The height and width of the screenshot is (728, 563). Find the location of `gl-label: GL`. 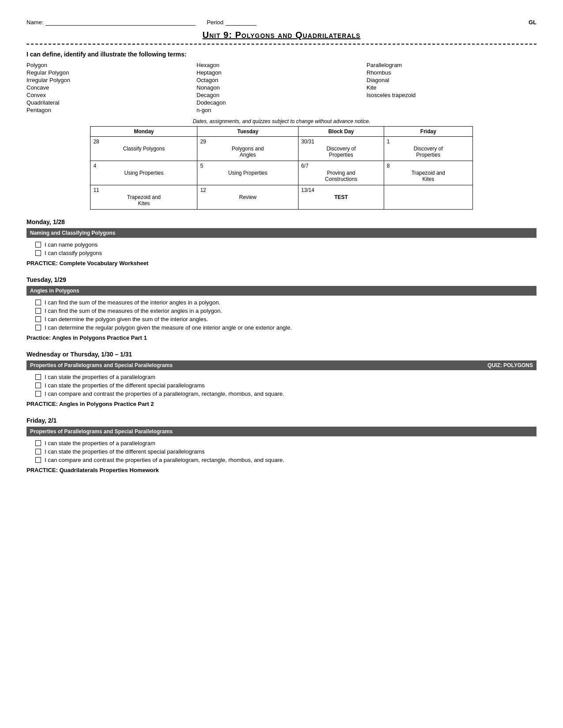

gl-label: GL is located at coordinates (533, 22).